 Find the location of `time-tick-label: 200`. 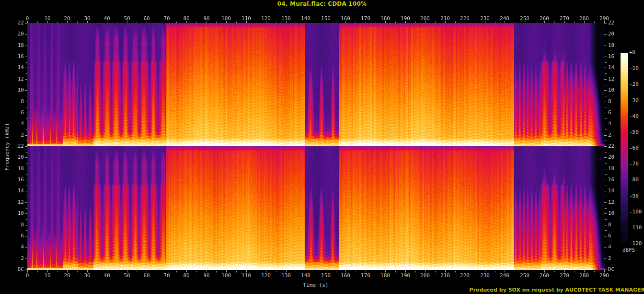

time-tick-label: 200 is located at coordinates (425, 276).